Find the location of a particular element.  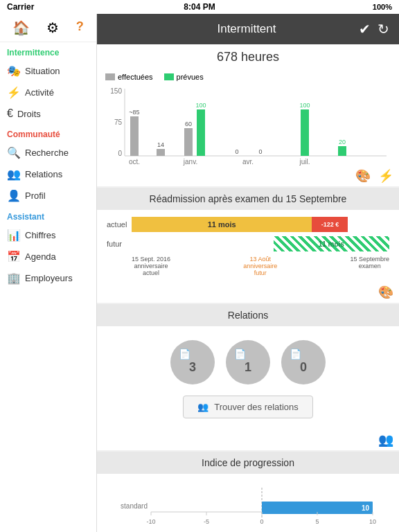

status-bar: Carrier 8:04 PM 100% is located at coordinates (200, 7).